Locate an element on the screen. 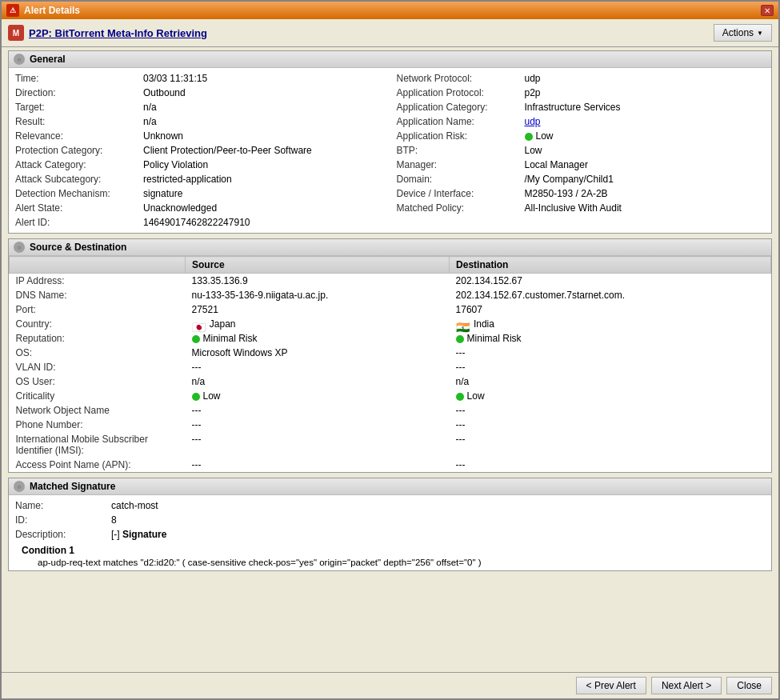 The width and height of the screenshot is (780, 700). rep-dest-dot is located at coordinates (460, 339).